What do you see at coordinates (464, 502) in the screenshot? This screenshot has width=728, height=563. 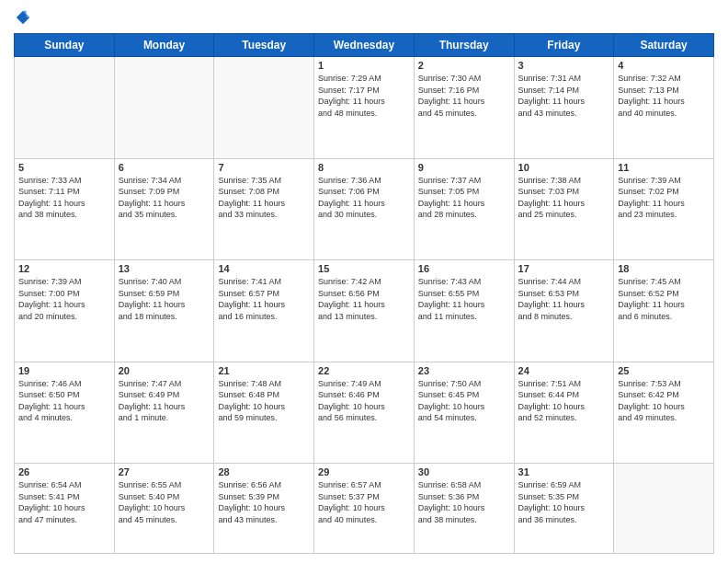 I see `day-info: Sunrise: 6:58 AM Sunset: 5:36 PM Dayligh…` at bounding box center [464, 502].